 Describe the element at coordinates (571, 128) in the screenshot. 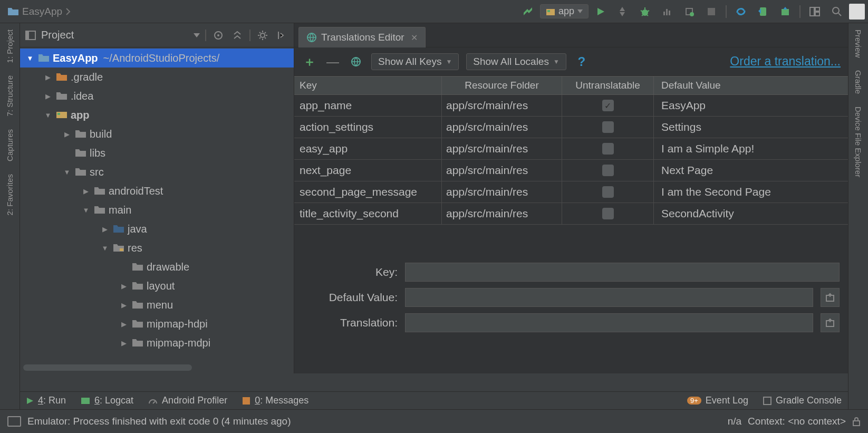

I see `table-row: action_settingsapp/src/main/resSettings` at that location.